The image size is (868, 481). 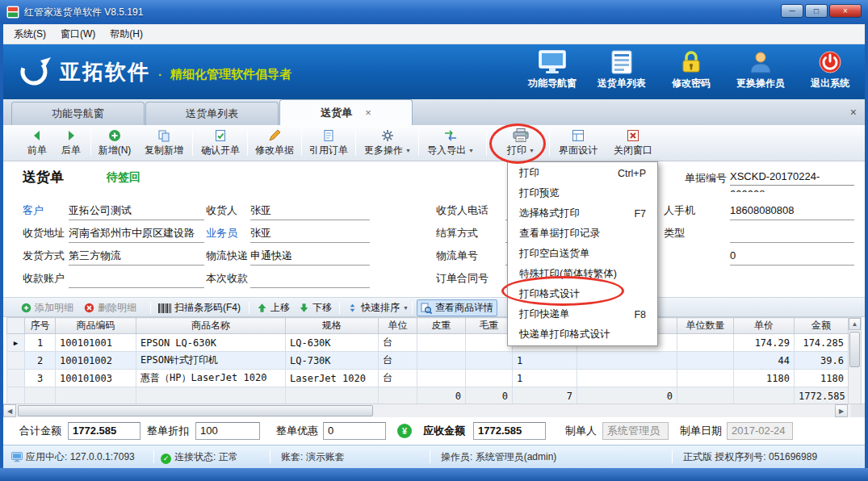 What do you see at coordinates (583, 234) in the screenshot?
I see `menu-item-view-print-log: 查看单据打印记录` at bounding box center [583, 234].